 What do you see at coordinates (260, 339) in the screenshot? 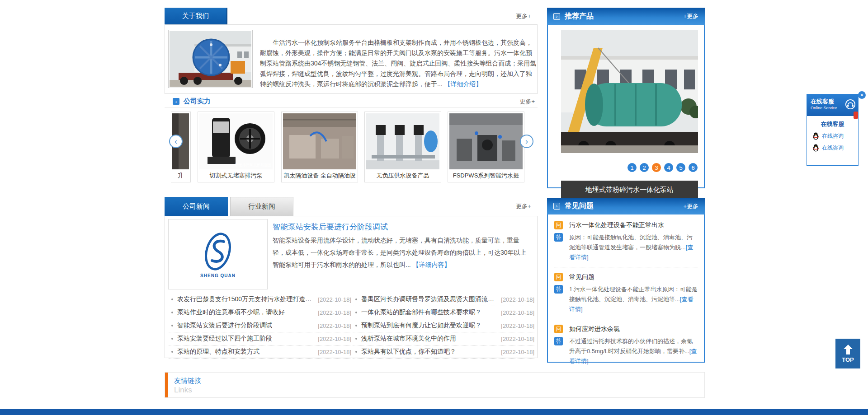
I see `news-item: 泵站安装要经过以下四个施工阶段[2022-10-18]` at bounding box center [260, 339].